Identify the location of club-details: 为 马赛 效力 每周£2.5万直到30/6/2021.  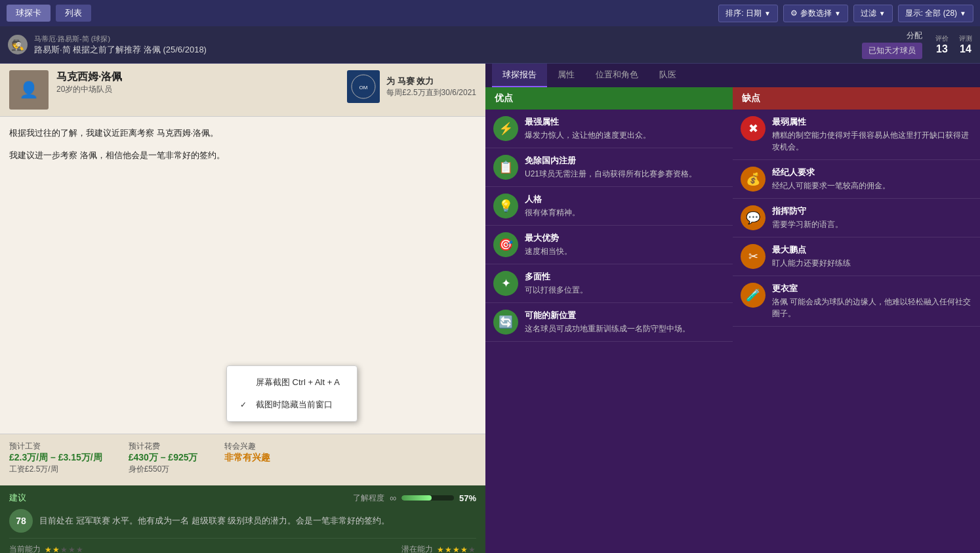
(432, 87).